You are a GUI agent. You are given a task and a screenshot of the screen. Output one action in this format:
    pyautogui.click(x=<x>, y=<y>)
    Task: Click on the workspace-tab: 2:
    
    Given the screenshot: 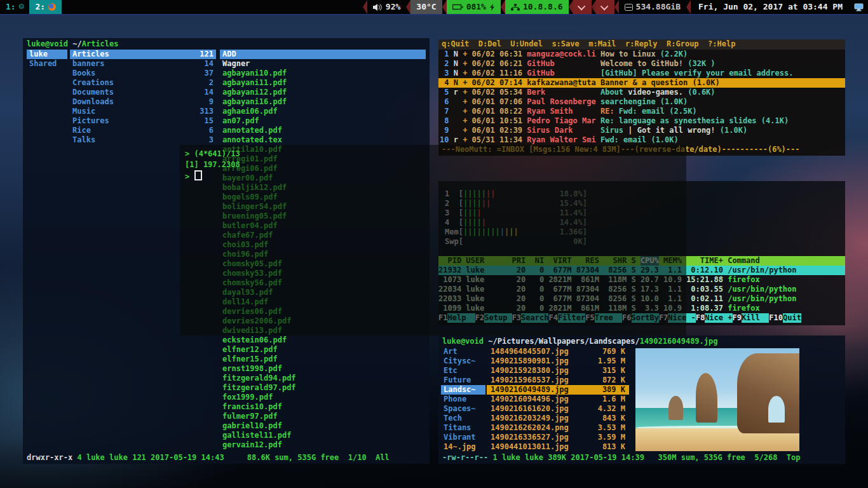 What is the action you would take?
    pyautogui.click(x=46, y=7)
    